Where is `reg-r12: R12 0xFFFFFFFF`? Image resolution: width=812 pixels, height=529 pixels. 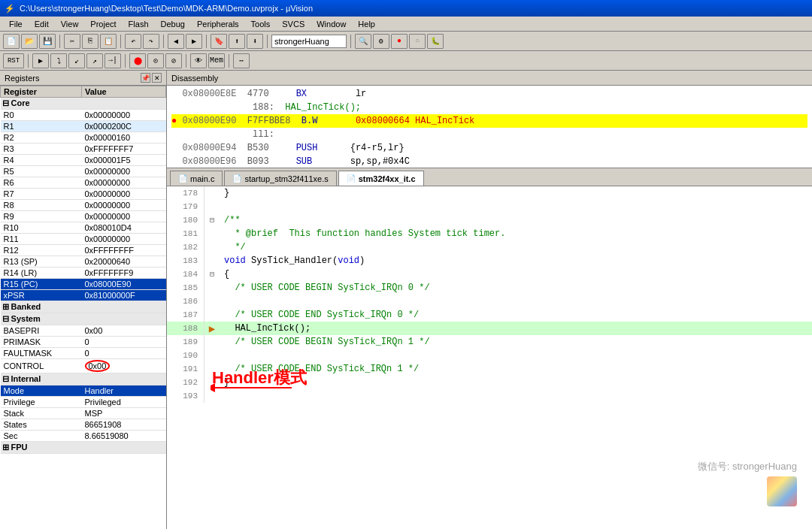
reg-r12: R12 0xFFFFFFFF is located at coordinates (83, 251).